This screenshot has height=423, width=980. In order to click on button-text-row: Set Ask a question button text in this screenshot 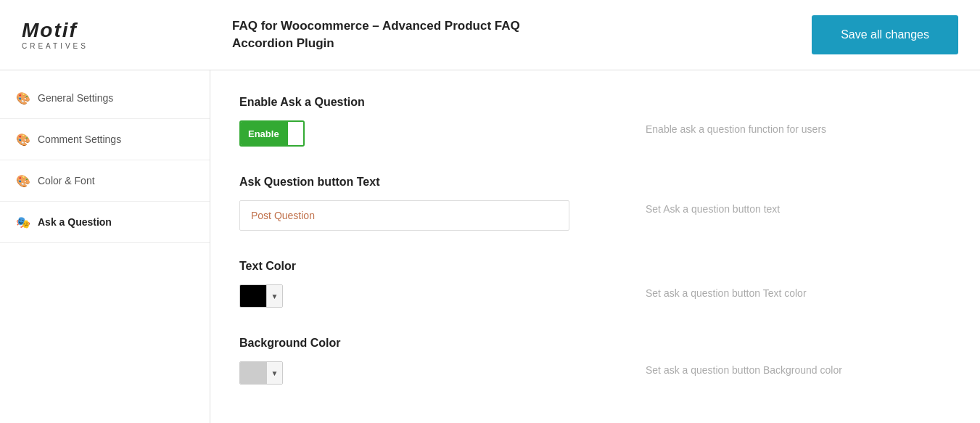, I will do `click(595, 215)`.